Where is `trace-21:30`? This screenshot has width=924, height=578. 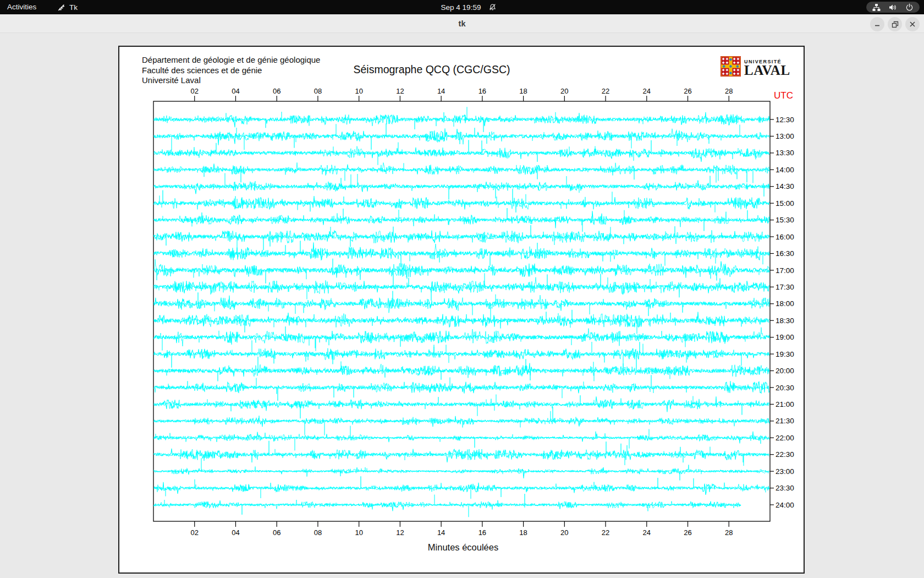
trace-21:30 is located at coordinates (462, 421).